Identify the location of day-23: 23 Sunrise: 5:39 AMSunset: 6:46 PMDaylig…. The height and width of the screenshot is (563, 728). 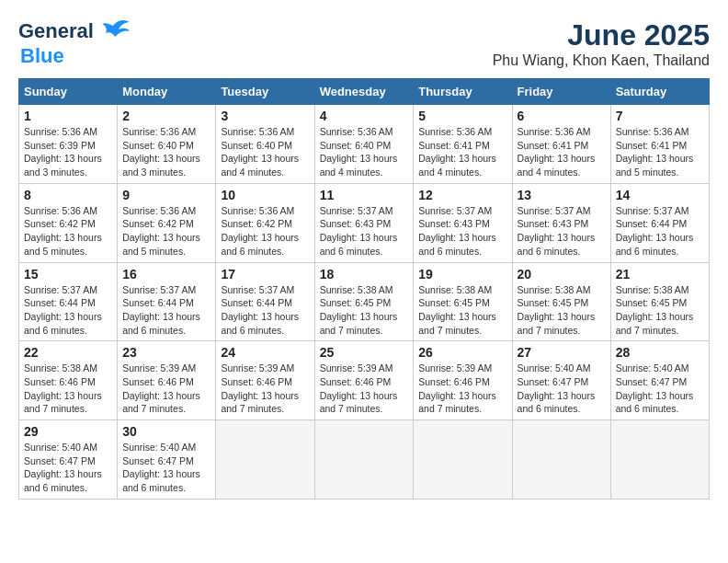
(167, 381).